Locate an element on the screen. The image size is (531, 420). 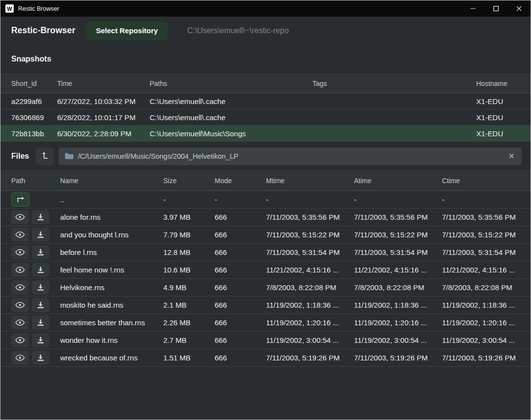
minimize-icon is located at coordinates (473, 9).